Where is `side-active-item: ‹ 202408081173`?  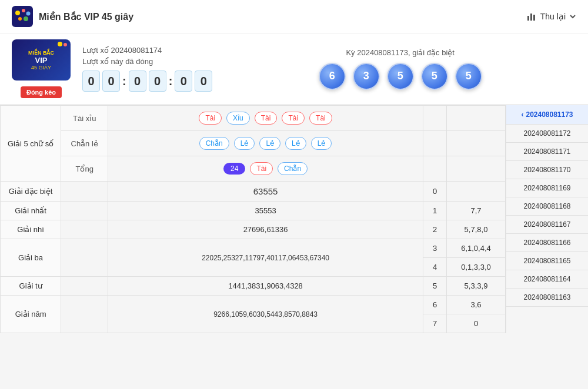 side-active-item: ‹ 202408081173 is located at coordinates (547, 115).